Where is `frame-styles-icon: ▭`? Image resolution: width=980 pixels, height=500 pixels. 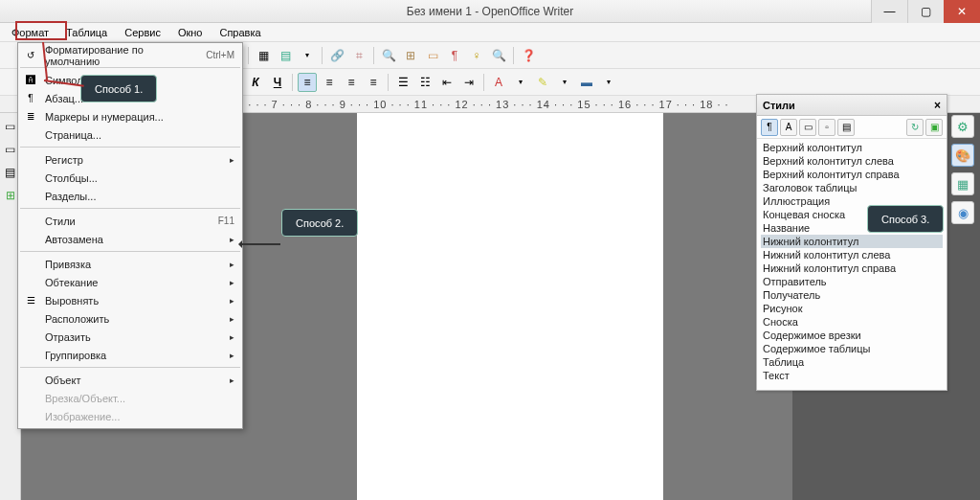
frame-styles-icon: ▭ is located at coordinates (808, 127).